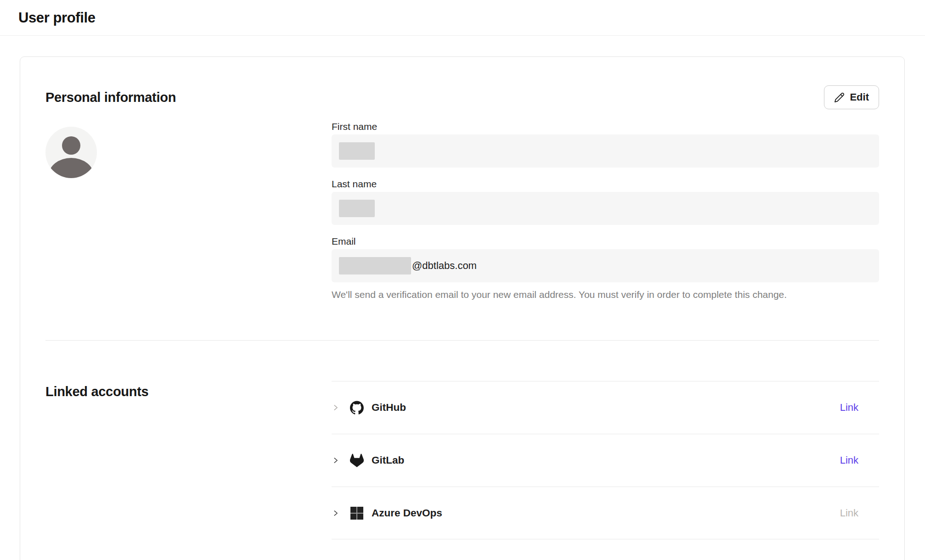  Describe the element at coordinates (605, 208) in the screenshot. I see `last-name-field` at that location.